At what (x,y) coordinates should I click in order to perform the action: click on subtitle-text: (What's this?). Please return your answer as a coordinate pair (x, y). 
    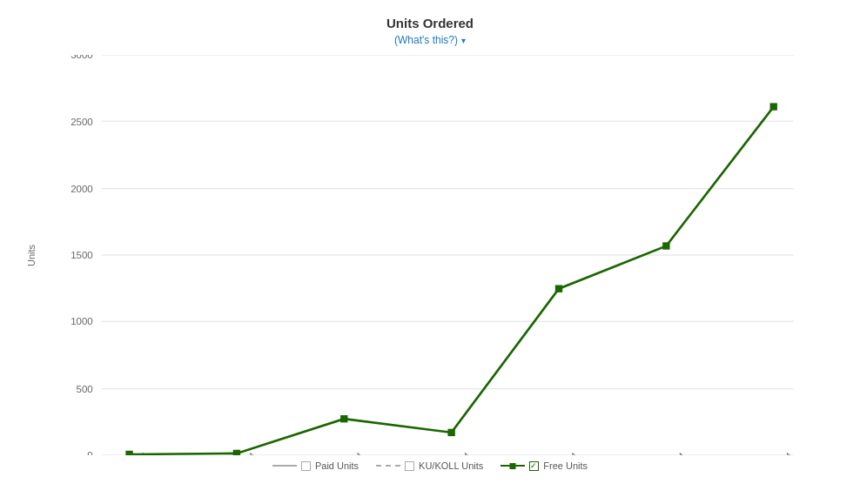
    Looking at the image, I should click on (427, 40).